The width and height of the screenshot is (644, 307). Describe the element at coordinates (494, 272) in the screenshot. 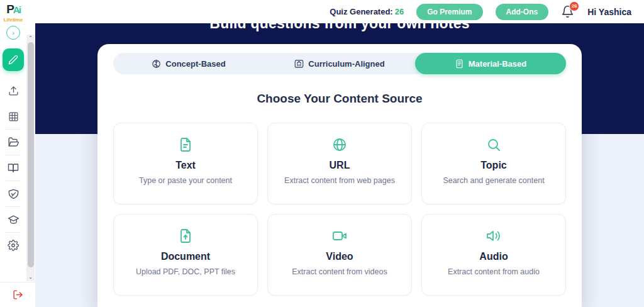

I see `source-description: Extract content from audio` at that location.